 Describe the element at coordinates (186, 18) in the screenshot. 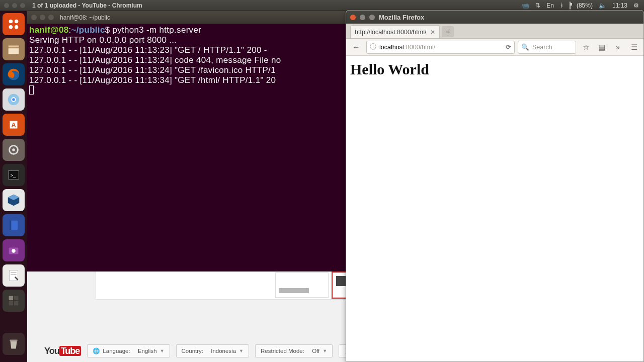

I see `terminal-titlebar: hanif@08: ~/public` at that location.